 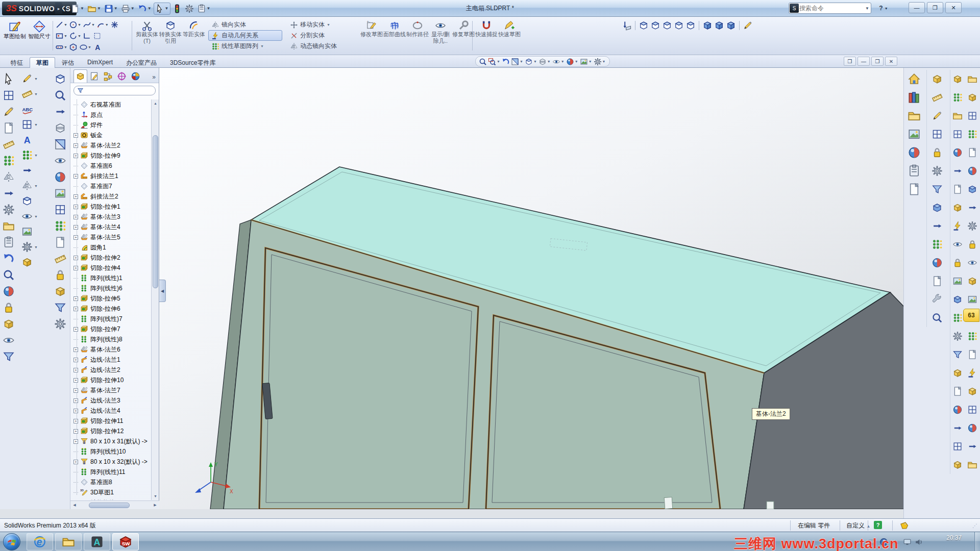 I want to click on sketch-entity-ln-button: ▼, so click(x=61, y=24).